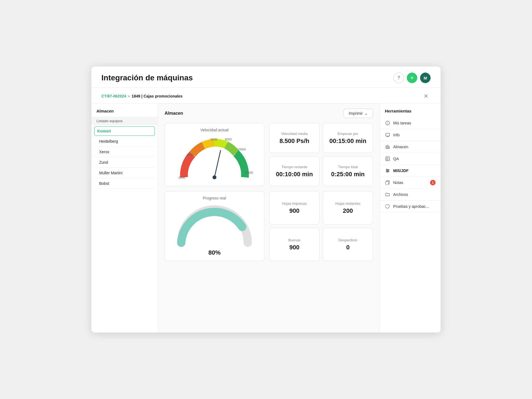 Image resolution: width=532 pixels, height=399 pixels. Describe the element at coordinates (269, 155) in the screenshot. I see `dashboard-top: Velocidad actual` at that location.